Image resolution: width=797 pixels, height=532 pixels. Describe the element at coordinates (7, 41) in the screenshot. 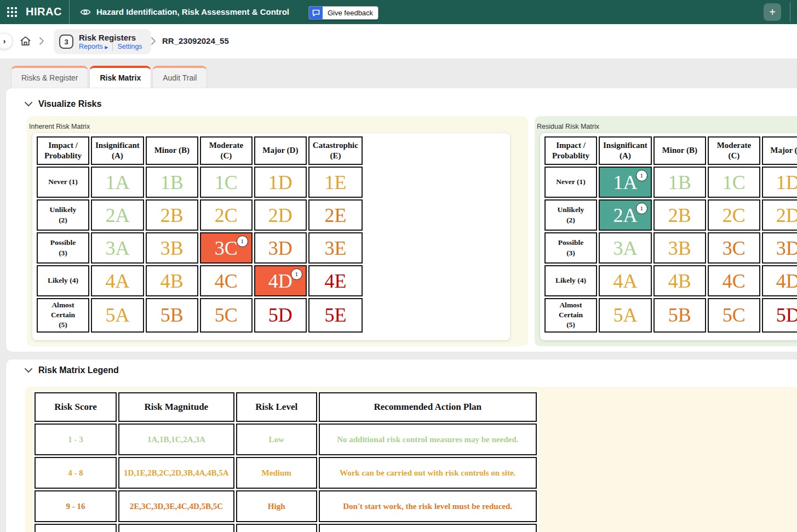

I see `expand-sidebar-button: ›` at that location.